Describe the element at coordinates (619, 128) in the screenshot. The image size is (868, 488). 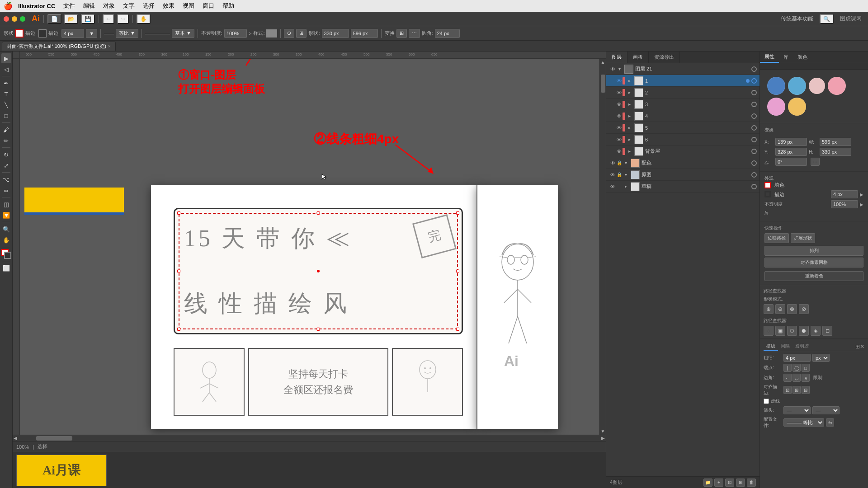
I see `vis-icon-5: 👁` at that location.